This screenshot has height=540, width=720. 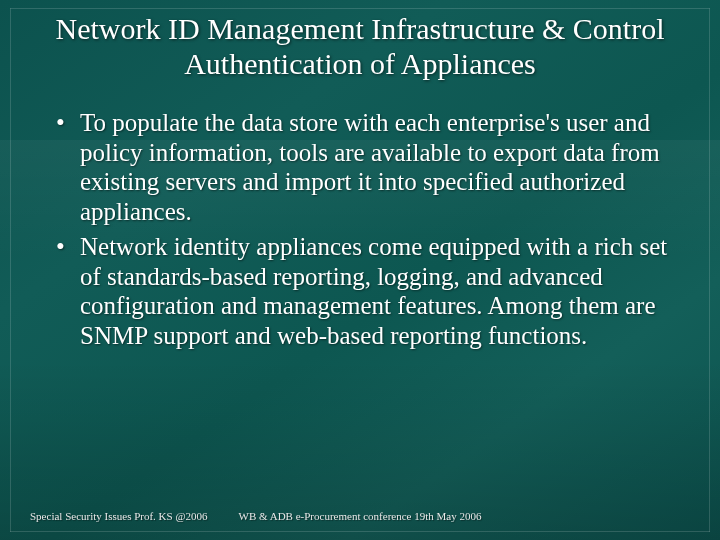 What do you see at coordinates (360, 532) in the screenshot?
I see `frame-line-bottom` at bounding box center [360, 532].